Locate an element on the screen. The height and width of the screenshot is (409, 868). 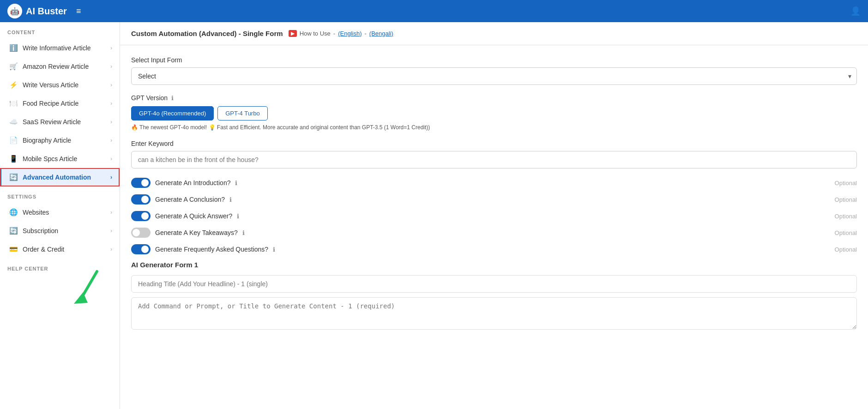
sidebar-item-write-versus: ⚡ Write Versus Article › is located at coordinates (60, 85).